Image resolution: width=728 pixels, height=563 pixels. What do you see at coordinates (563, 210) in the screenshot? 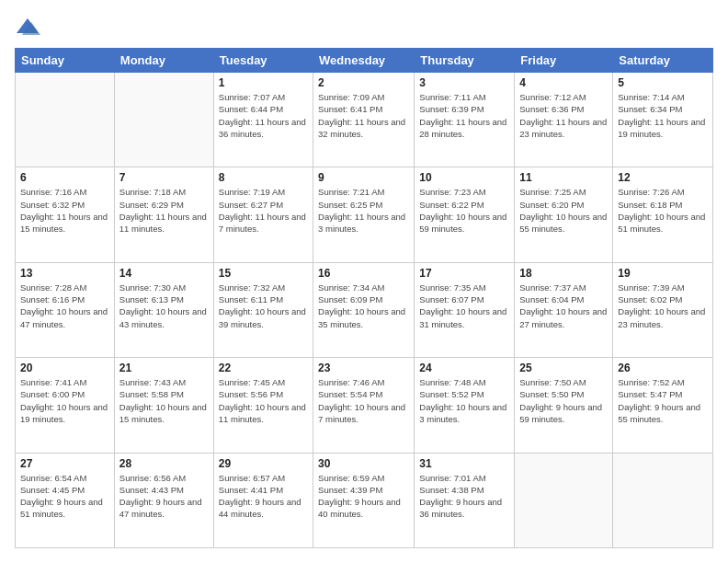
I see `day-info: Sunrise: 7:25 AM Sunset: 6:20 PM Dayligh…` at bounding box center [563, 210].